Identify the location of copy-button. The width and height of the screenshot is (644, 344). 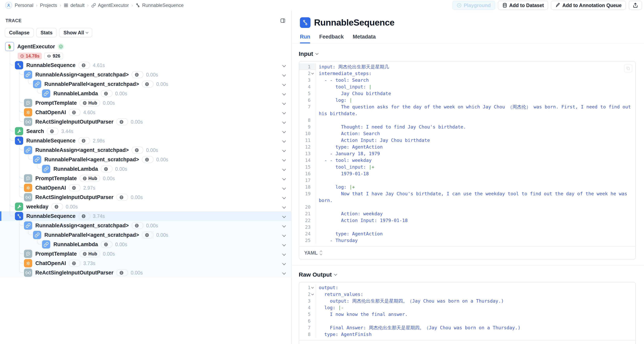
(628, 68).